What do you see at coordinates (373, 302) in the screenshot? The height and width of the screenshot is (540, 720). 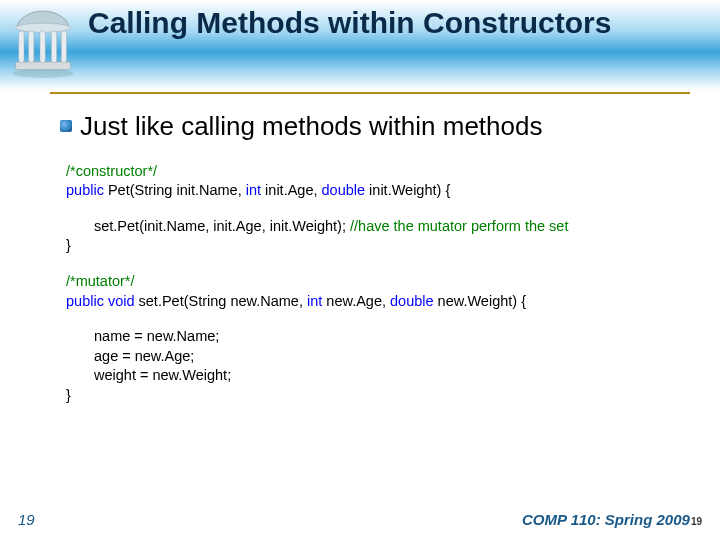 I see `code-line: public void set.Pet(String new.Name, int…` at bounding box center [373, 302].